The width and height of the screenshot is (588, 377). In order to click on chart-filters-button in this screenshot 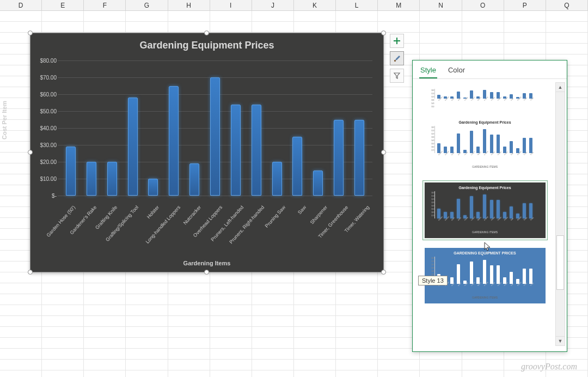, I will do `click(397, 76)`.